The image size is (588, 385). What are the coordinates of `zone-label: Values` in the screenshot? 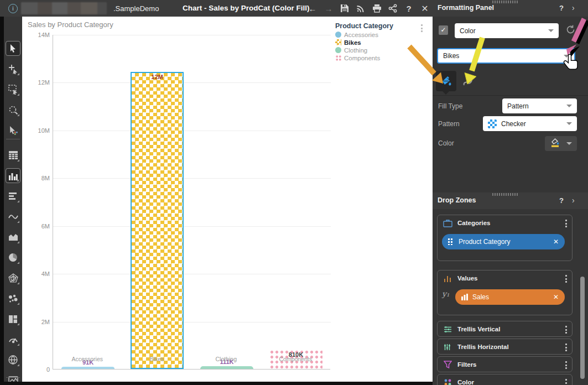 It's located at (467, 278).